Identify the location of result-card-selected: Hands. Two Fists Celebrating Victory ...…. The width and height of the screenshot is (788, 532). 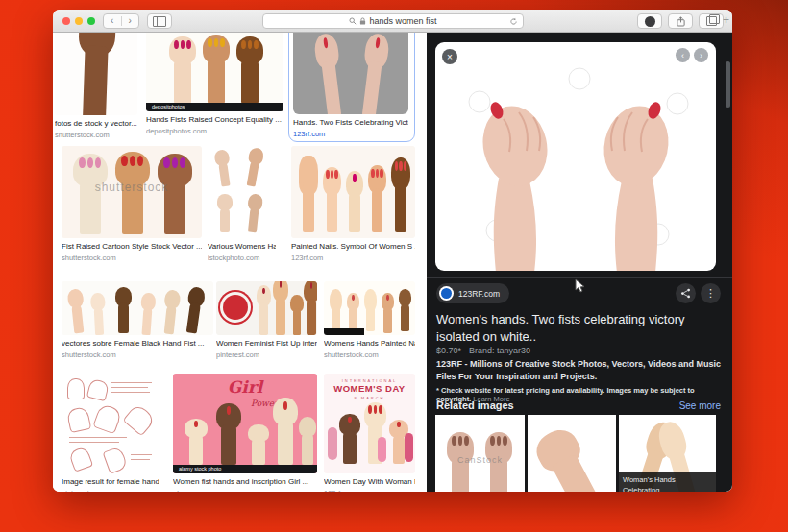
(352, 87).